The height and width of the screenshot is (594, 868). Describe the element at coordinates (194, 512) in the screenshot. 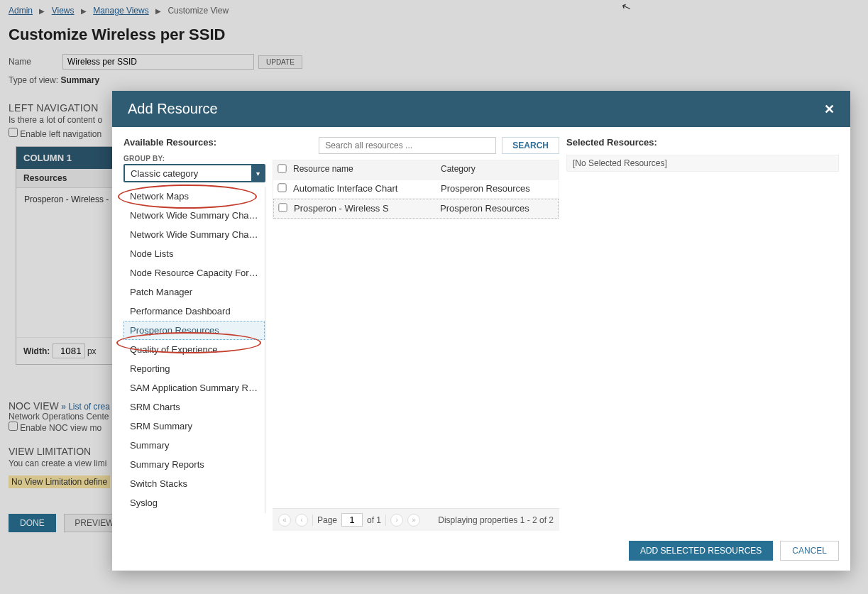

I see `group-item: Thwack` at that location.